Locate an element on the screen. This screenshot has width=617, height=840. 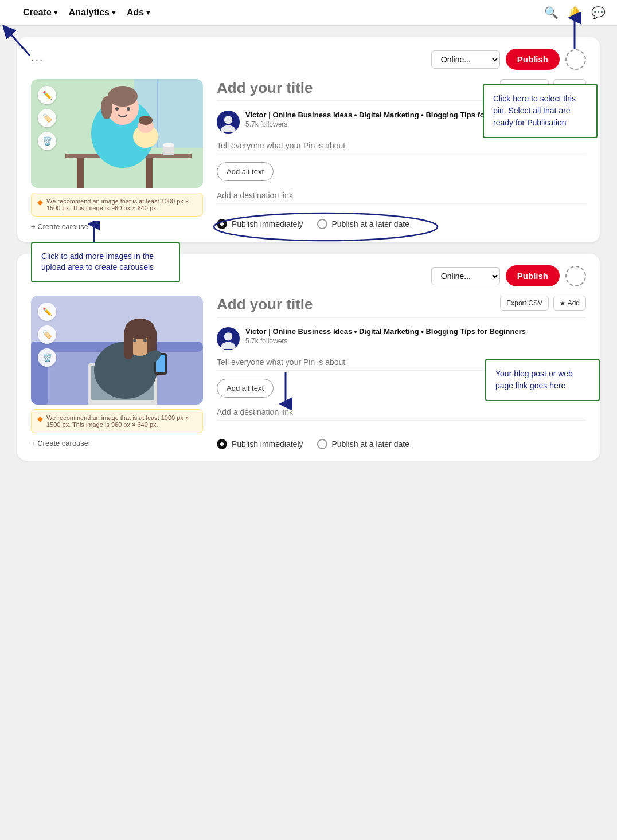
publish-immediately-option-2: Publish immediately is located at coordinates (260, 444).